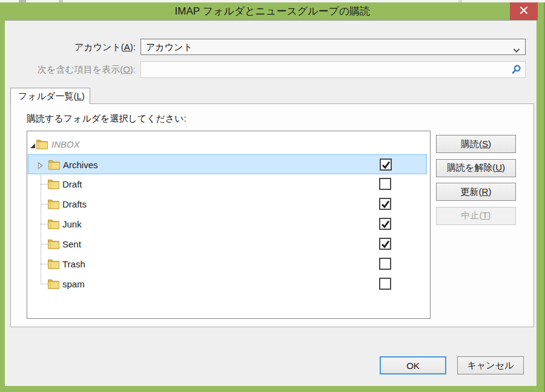 The height and width of the screenshot is (392, 545). Describe the element at coordinates (107, 119) in the screenshot. I see `select-folders-prompt: 購読するフォルダを選択してください:` at that location.